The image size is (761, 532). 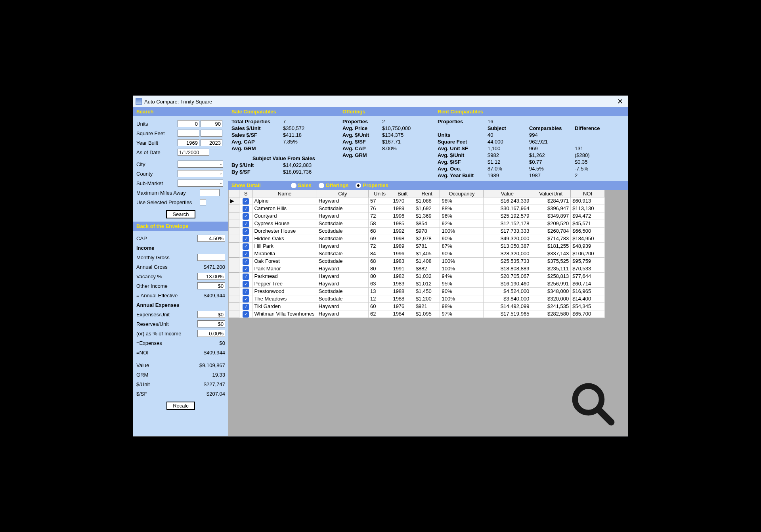 I want to click on year-max-input, so click(x=212, y=143).